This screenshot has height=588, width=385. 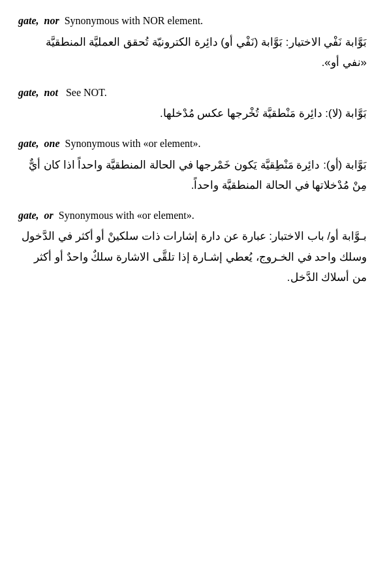 I want to click on entry-gate-not: gate, not See NOT. بَوَّابة (لا): دائِرة…, so click(x=192, y=105).